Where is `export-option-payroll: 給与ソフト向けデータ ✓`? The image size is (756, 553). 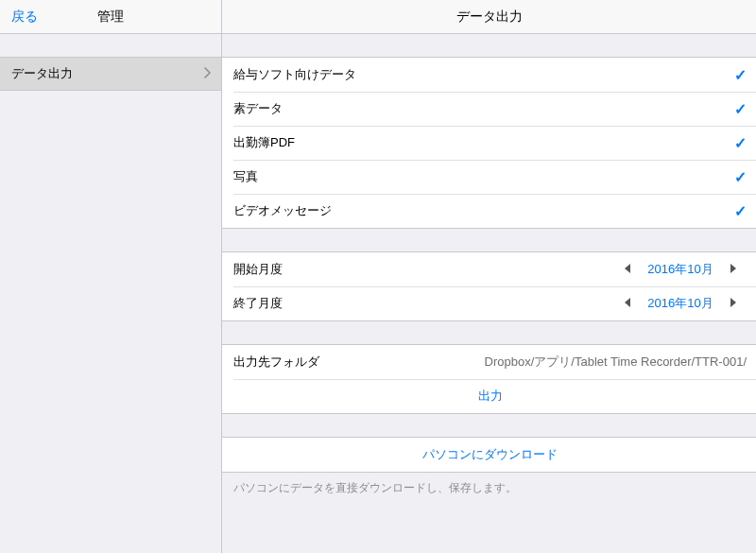
export-option-payroll: 給与ソフト向けデータ ✓ is located at coordinates (490, 75).